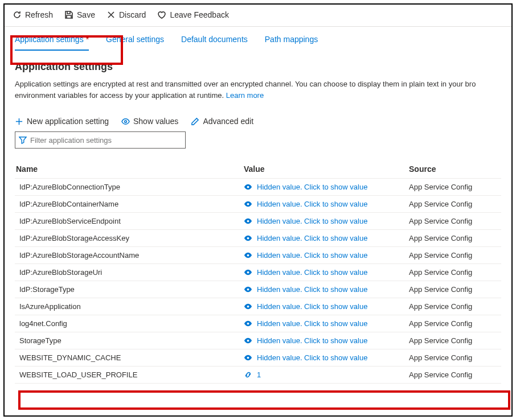  What do you see at coordinates (454, 169) in the screenshot?
I see `col-source: Source` at bounding box center [454, 169].